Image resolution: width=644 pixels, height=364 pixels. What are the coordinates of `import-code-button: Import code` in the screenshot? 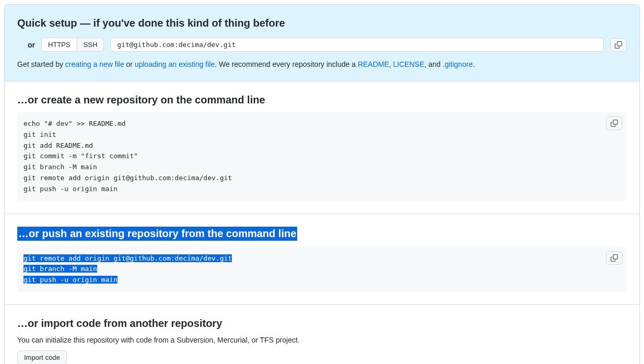 It's located at (42, 357).